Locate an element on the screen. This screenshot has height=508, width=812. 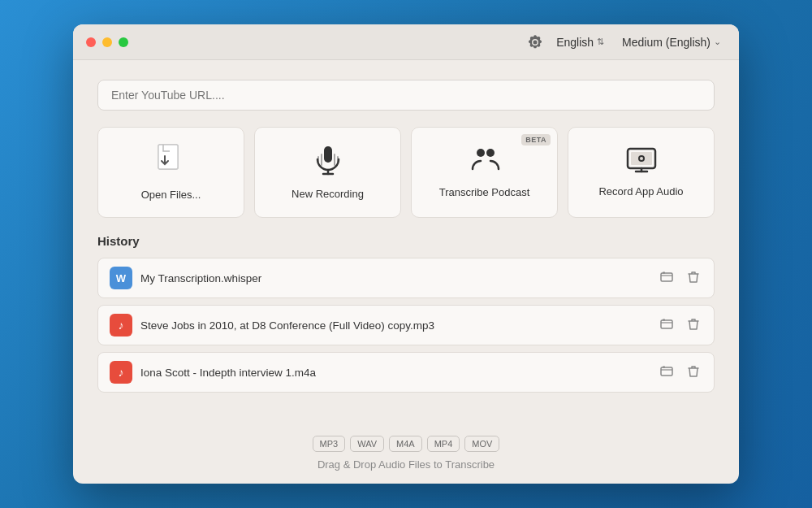
language-chevron-icon: ⇅ is located at coordinates (601, 42).